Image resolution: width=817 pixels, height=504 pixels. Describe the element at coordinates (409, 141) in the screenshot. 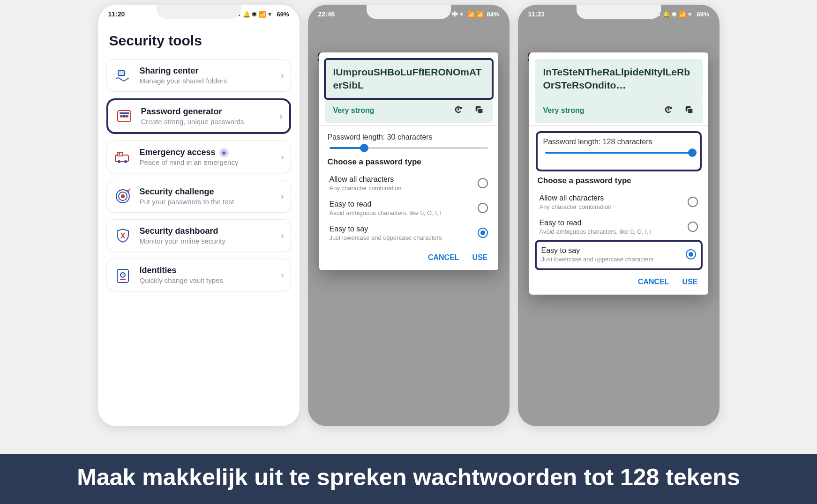

I see `password-length-block: Password length: 30 characters` at that location.